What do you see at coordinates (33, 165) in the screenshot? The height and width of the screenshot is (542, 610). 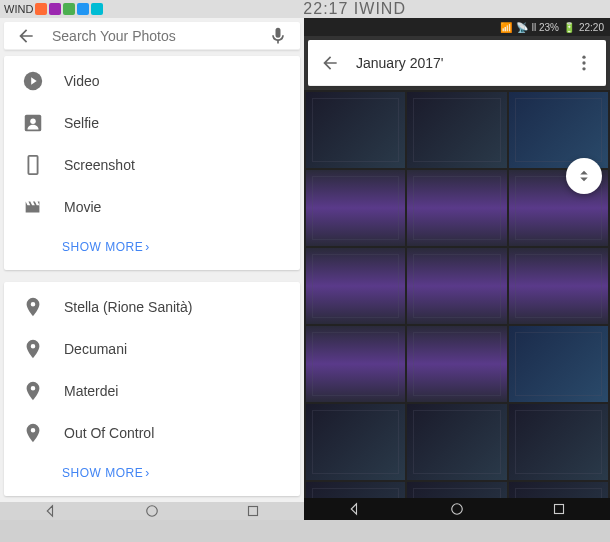 I see `phone-icon` at bounding box center [33, 165].